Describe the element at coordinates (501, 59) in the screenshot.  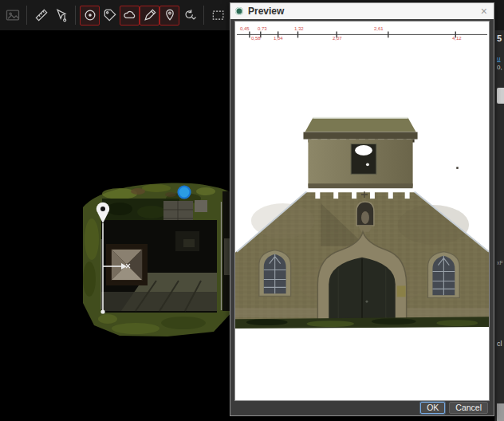
I see `right-panel-link-fragment: u` at that location.